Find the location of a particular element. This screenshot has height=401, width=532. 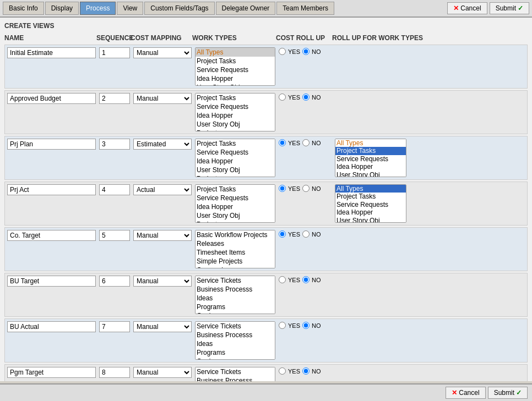

submit-button-top: Submit ✓ is located at coordinates (509, 8).